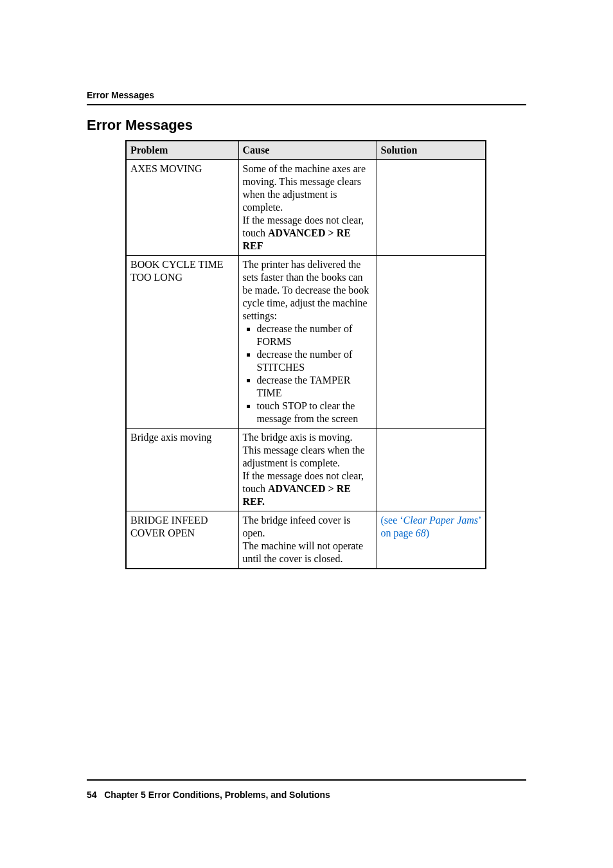 This screenshot has width=613, height=868. What do you see at coordinates (182, 470) in the screenshot?
I see `cell-problem: Bridge axis moving` at bounding box center [182, 470].